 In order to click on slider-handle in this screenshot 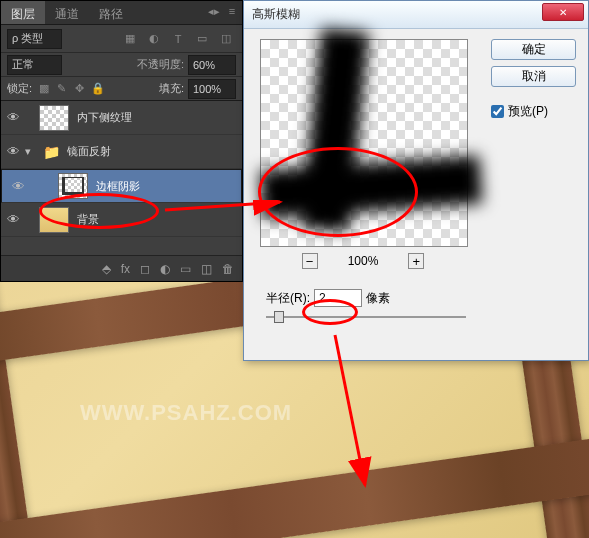, I will do `click(279, 317)`.